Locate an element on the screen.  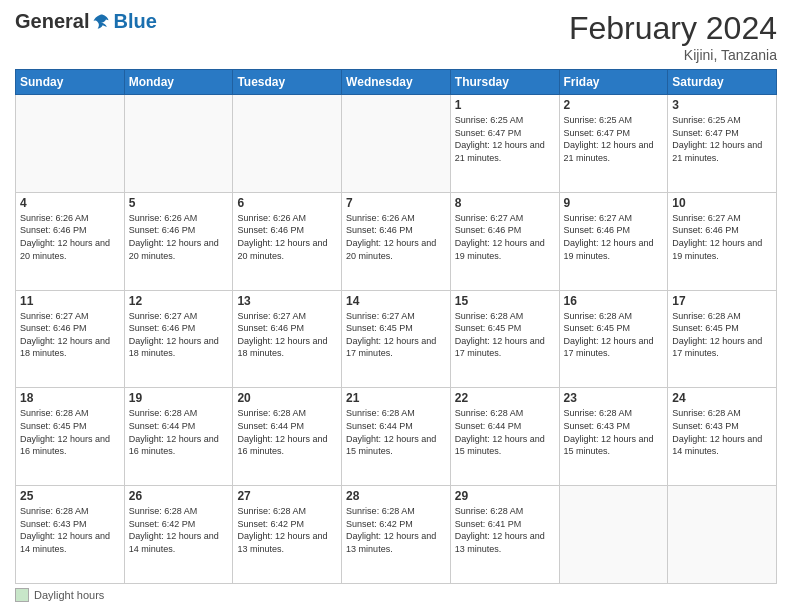
logo-blue: Blue is located at coordinates (134, 22).